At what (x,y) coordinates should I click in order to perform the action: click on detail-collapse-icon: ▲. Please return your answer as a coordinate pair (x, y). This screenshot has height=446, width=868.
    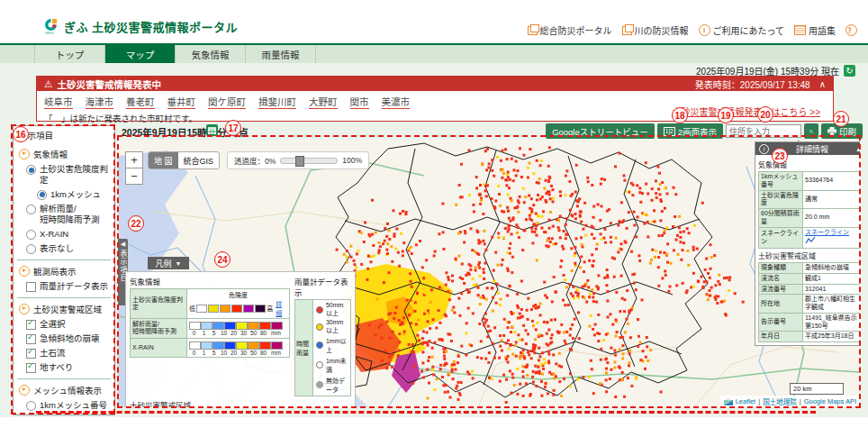
    Looking at the image, I should click on (857, 150).